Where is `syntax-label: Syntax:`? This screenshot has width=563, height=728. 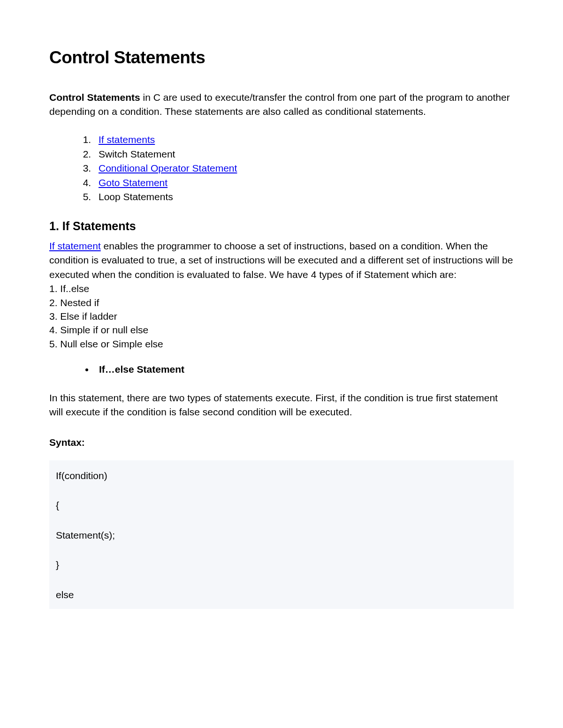 syntax-label: Syntax: is located at coordinates (282, 443).